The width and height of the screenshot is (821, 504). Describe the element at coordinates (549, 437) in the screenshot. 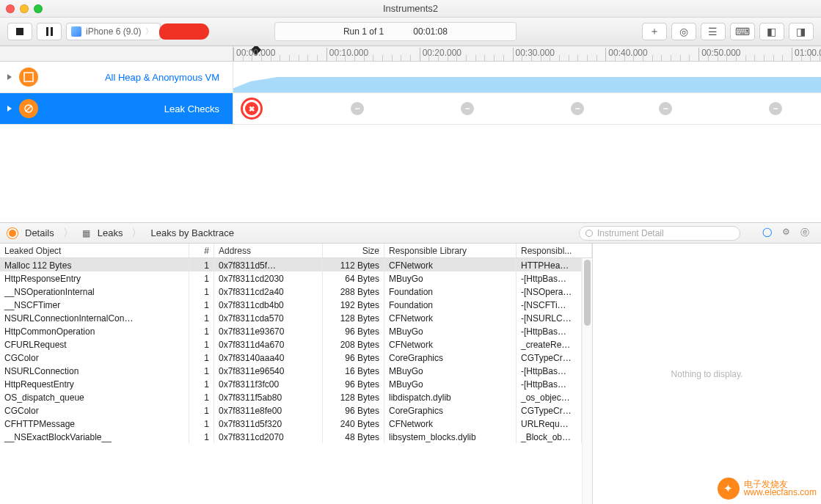

I see `cell-resp: _Block_ob…` at that location.